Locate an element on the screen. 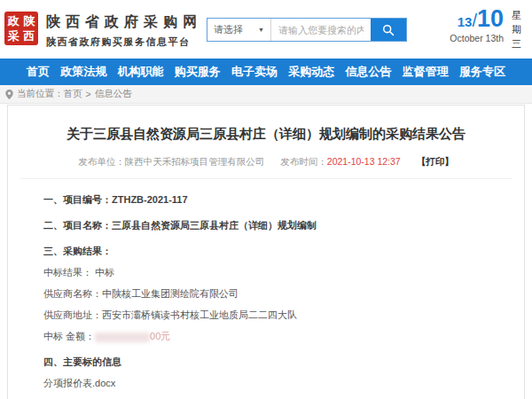 The height and width of the screenshot is (399, 532). breadcrumb-home-link: 首页 is located at coordinates (73, 94).